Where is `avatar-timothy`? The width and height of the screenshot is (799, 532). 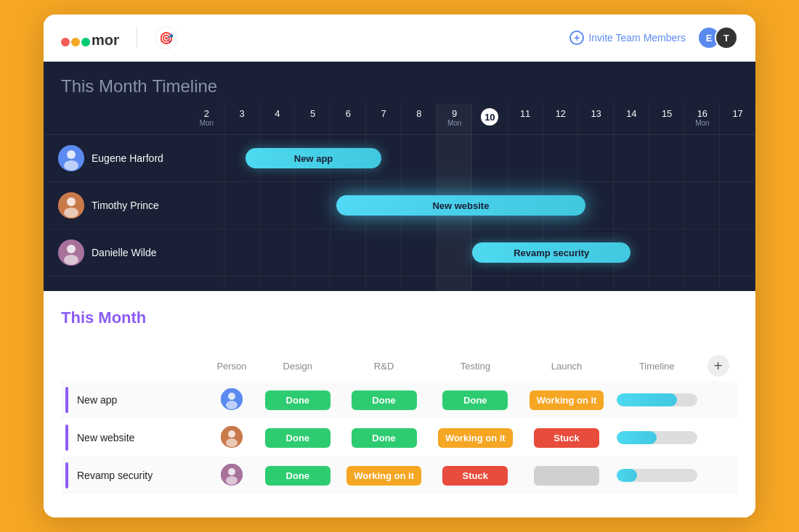 avatar-timothy is located at coordinates (71, 205).